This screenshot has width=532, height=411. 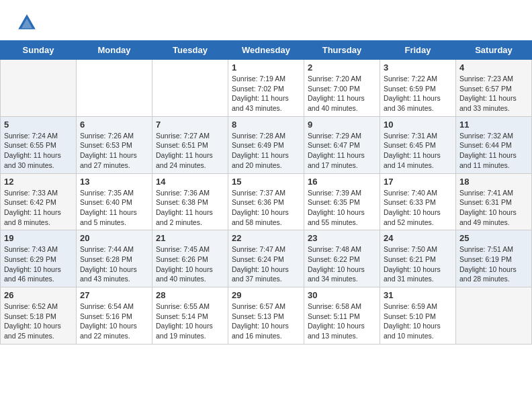 What do you see at coordinates (266, 316) in the screenshot?
I see `calendar-cell: 29Sunrise: 6:57 AM Sunset: 5:13 PM Dayli…` at bounding box center [266, 316].